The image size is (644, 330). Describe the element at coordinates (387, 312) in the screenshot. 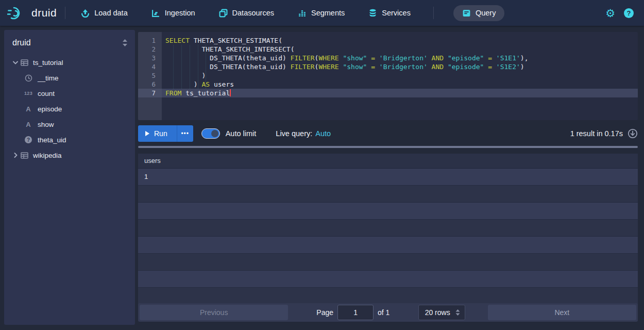

I see `pagination-center-section: Page of 1 20 rows` at that location.